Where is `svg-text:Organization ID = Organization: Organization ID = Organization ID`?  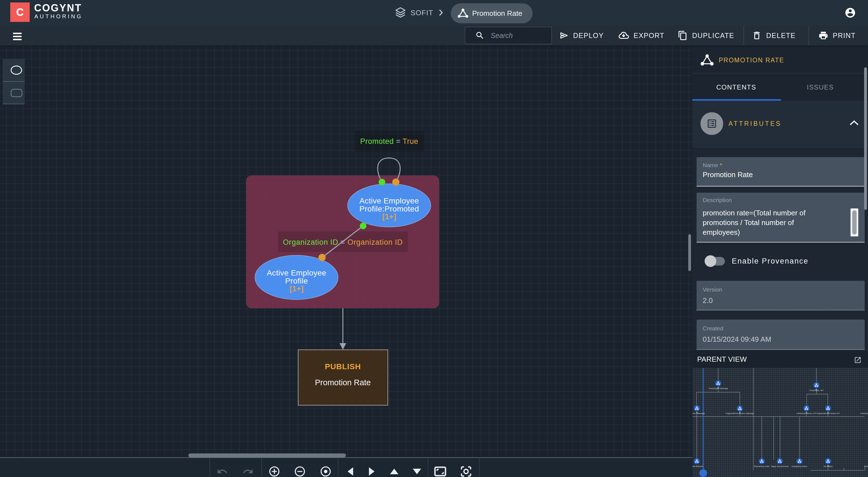
svg-text:Organization ID = Organization: Organization ID = Organization ID is located at coordinates (343, 242).